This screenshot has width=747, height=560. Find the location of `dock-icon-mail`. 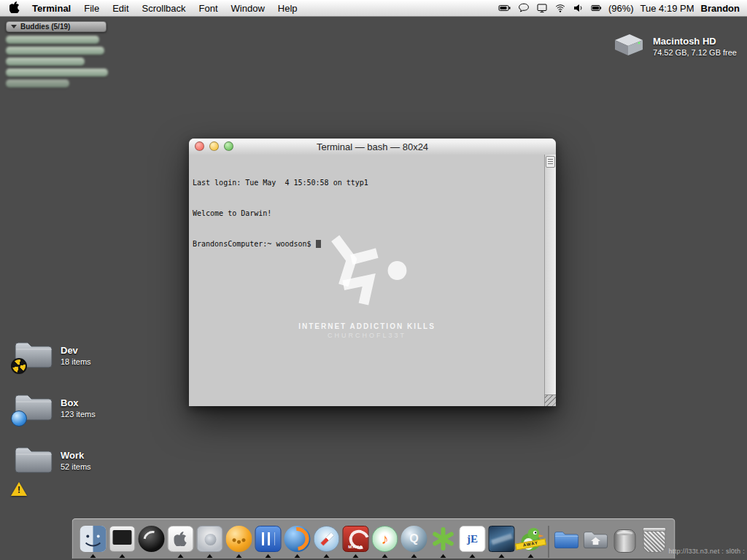

dock-icon-mail is located at coordinates (268, 541).